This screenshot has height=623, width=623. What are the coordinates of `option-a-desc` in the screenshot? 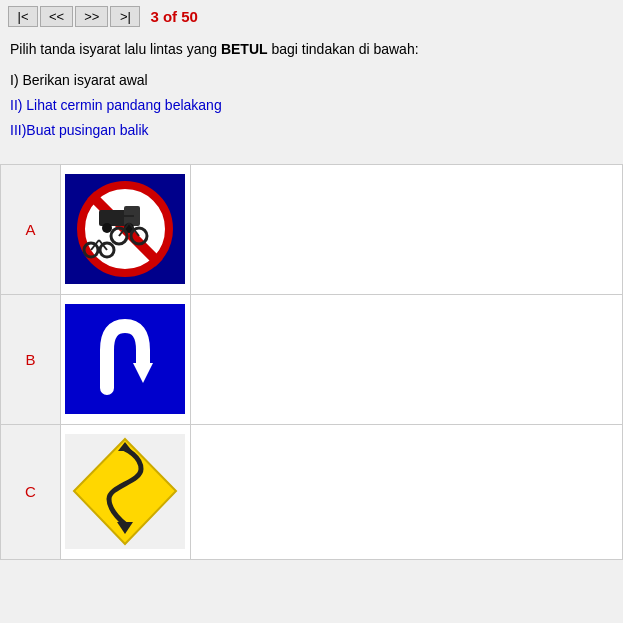 It's located at (407, 229).